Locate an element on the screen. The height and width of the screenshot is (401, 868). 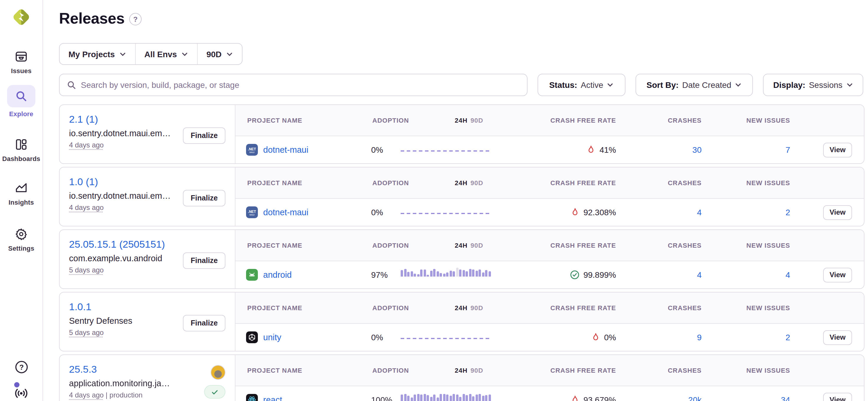
sidebar-item-settings: Settings is located at coordinates (21, 239).